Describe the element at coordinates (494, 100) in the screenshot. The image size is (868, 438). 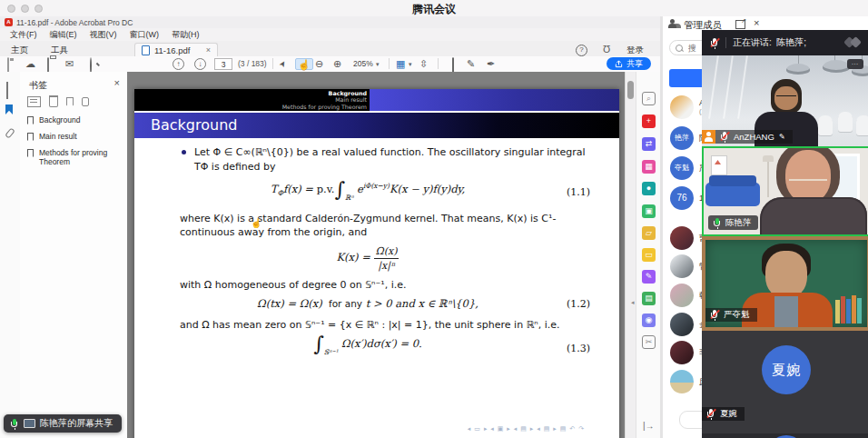
I see `slide-header-blue-block` at that location.